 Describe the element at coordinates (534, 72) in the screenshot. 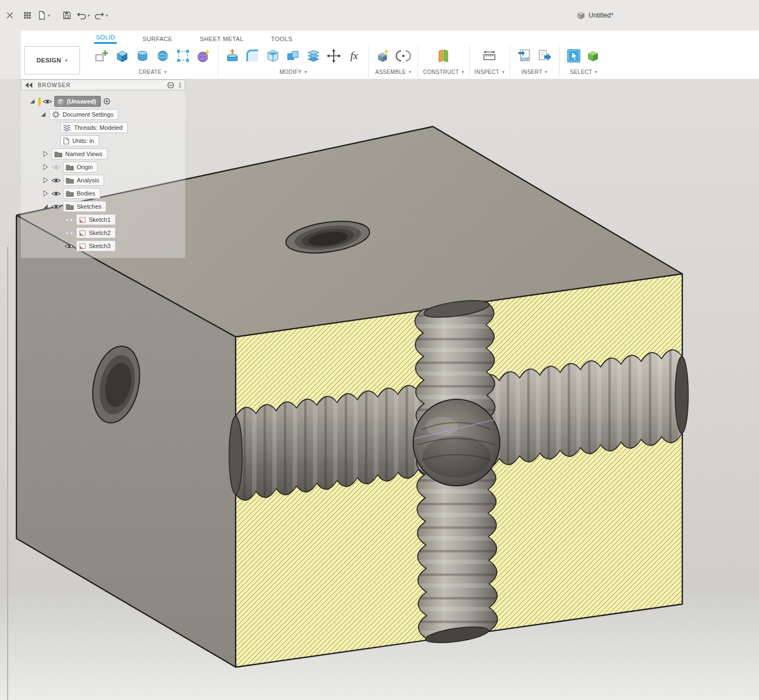

I see `insert-menu: INSERT▾` at that location.